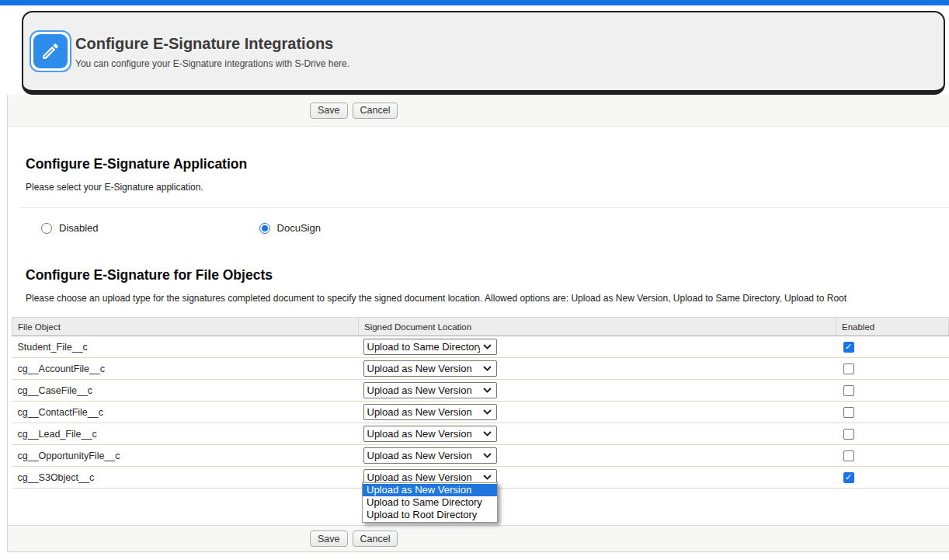  What do you see at coordinates (70, 228) in the screenshot?
I see `radio-option-disabled: Disabled` at bounding box center [70, 228].